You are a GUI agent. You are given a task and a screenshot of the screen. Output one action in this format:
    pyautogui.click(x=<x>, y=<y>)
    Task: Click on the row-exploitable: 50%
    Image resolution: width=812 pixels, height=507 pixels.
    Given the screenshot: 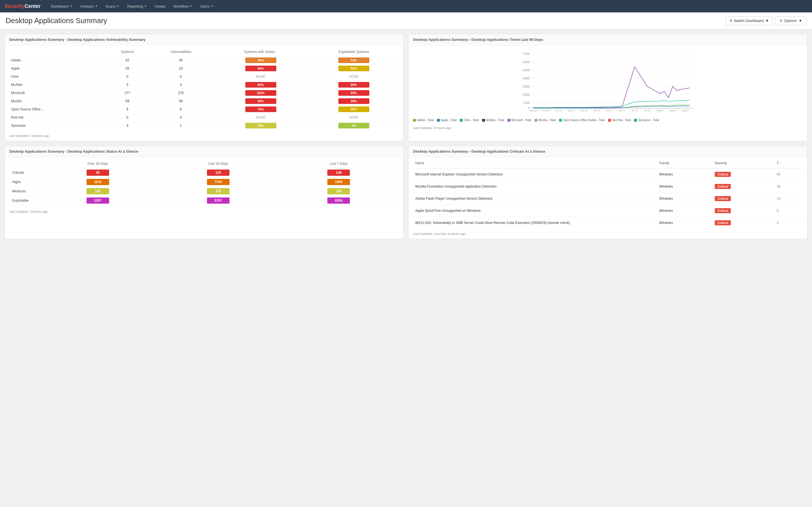 What is the action you would take?
    pyautogui.click(x=354, y=109)
    